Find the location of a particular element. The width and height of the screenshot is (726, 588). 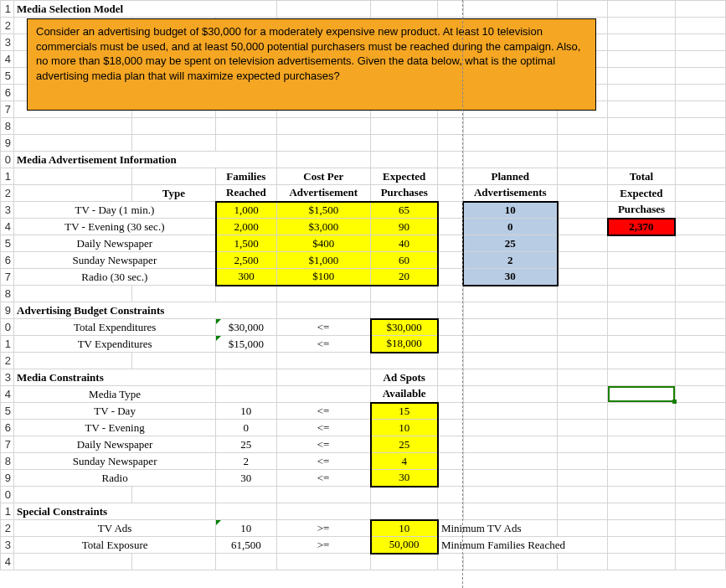

mc-limit: 15 is located at coordinates (404, 411).